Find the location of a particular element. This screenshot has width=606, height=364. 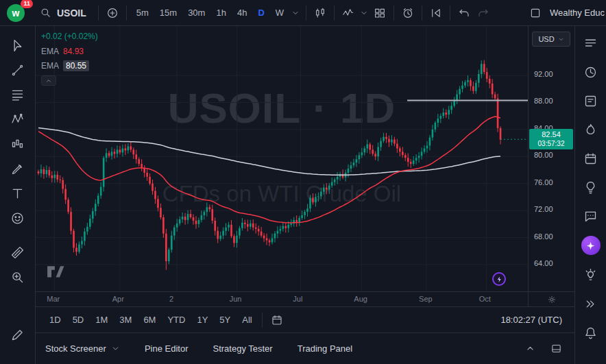

hotlists-button is located at coordinates (591, 130).